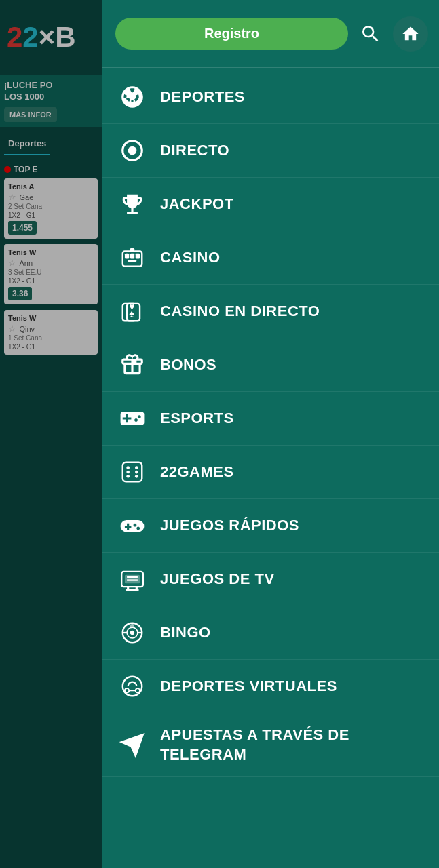  Describe the element at coordinates (270, 686) in the screenshot. I see `menu-item-deportes-virtuales: DEPORTES VIRTUALES` at that location.